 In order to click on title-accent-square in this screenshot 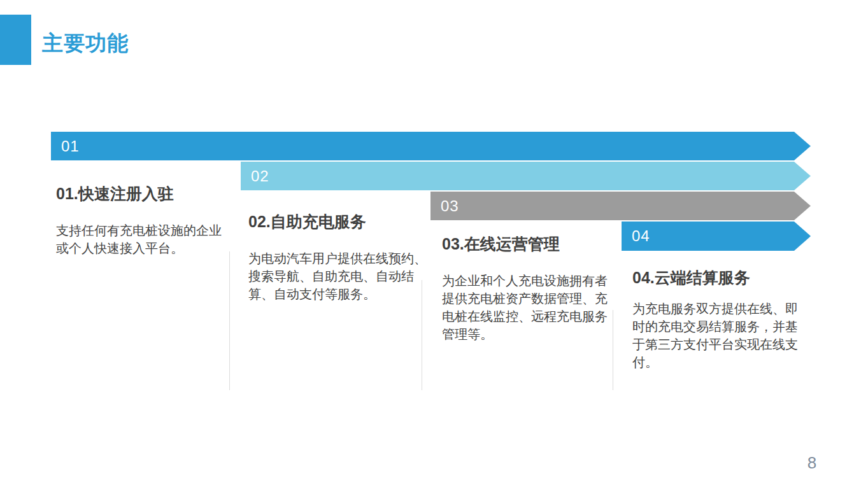, I will do `click(15, 39)`.